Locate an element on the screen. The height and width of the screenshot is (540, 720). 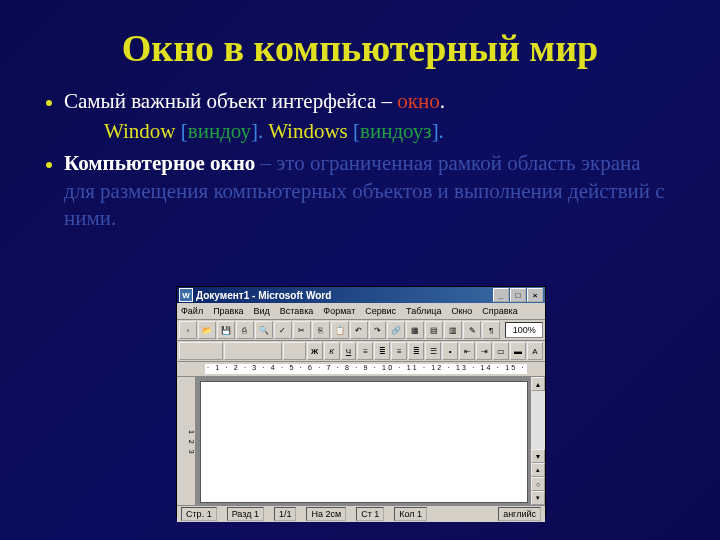
spell-icon: ✓ is located at coordinates (283, 330).